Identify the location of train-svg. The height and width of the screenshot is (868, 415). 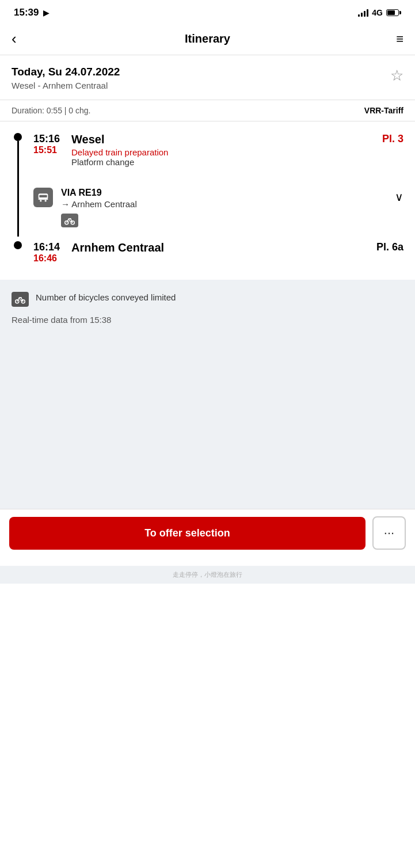
(43, 197).